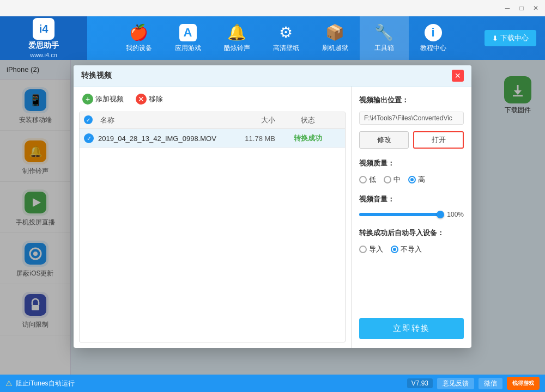  Describe the element at coordinates (458, 76) in the screenshot. I see `dialog-close-button: ✕` at that location.